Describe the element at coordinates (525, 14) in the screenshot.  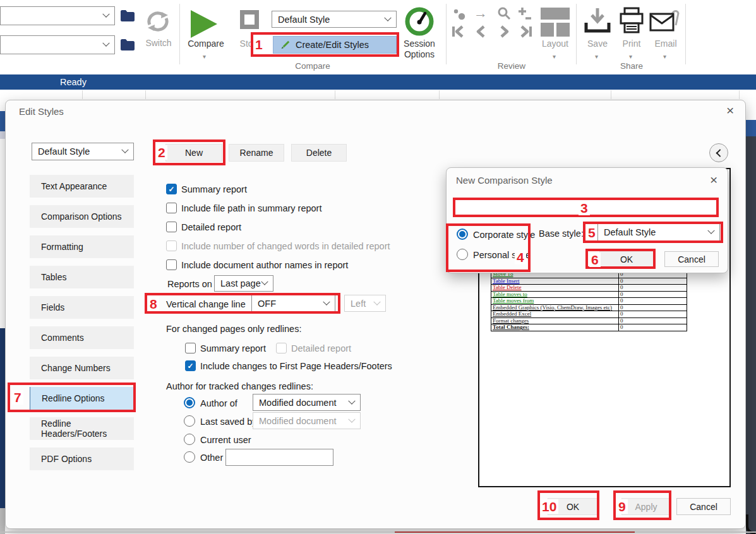
I see `plus-minus-icon` at that location.